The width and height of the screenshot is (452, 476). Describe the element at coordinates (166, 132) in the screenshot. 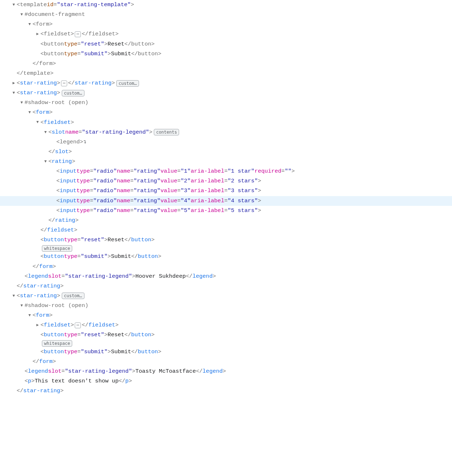

I see `contents-badge: contents` at that location.